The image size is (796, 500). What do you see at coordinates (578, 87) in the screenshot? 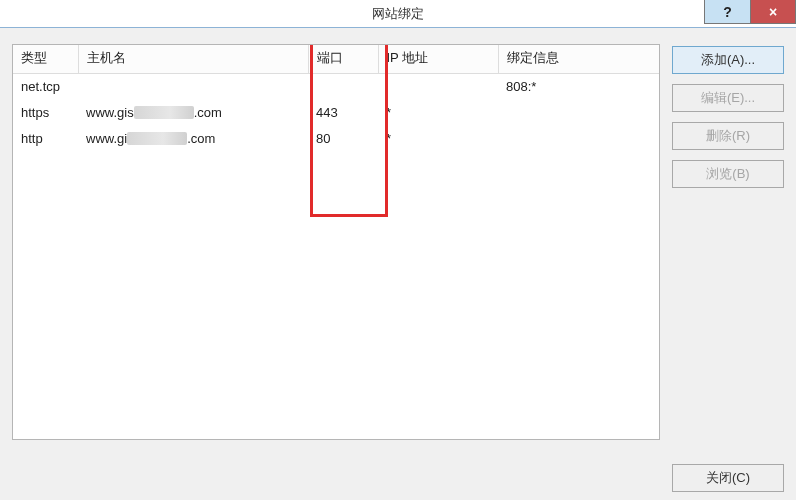
I see `cell-info: 808:*` at bounding box center [578, 87].